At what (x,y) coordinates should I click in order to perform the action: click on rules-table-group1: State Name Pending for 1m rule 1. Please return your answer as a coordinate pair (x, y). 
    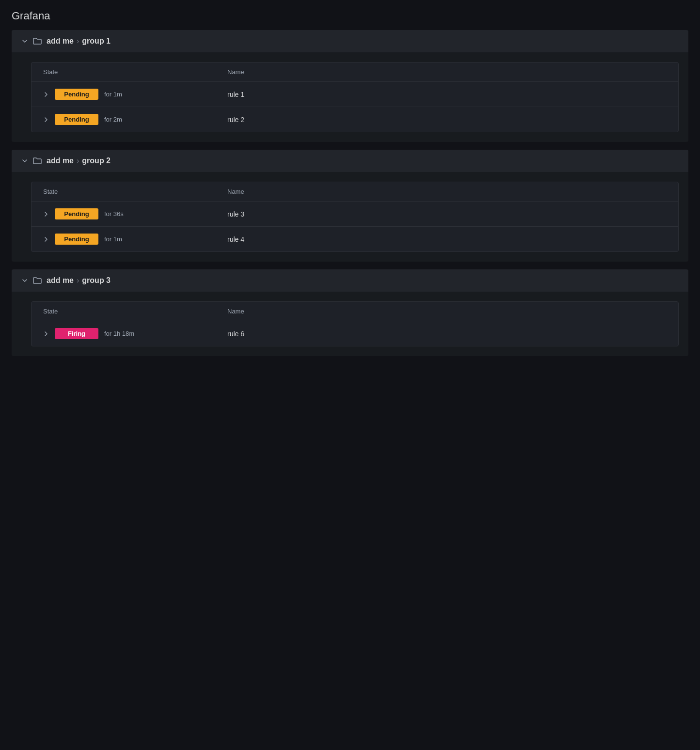
    Looking at the image, I should click on (355, 97).